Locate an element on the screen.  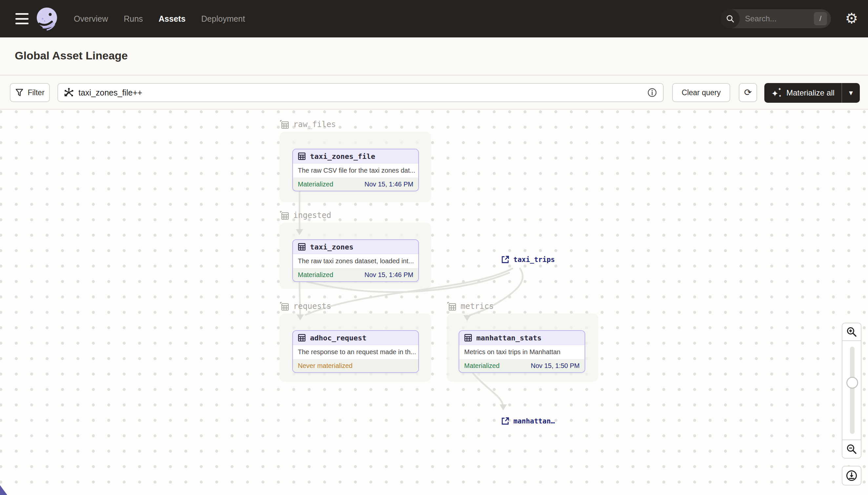
clear-query-button: Clear query is located at coordinates (701, 92).